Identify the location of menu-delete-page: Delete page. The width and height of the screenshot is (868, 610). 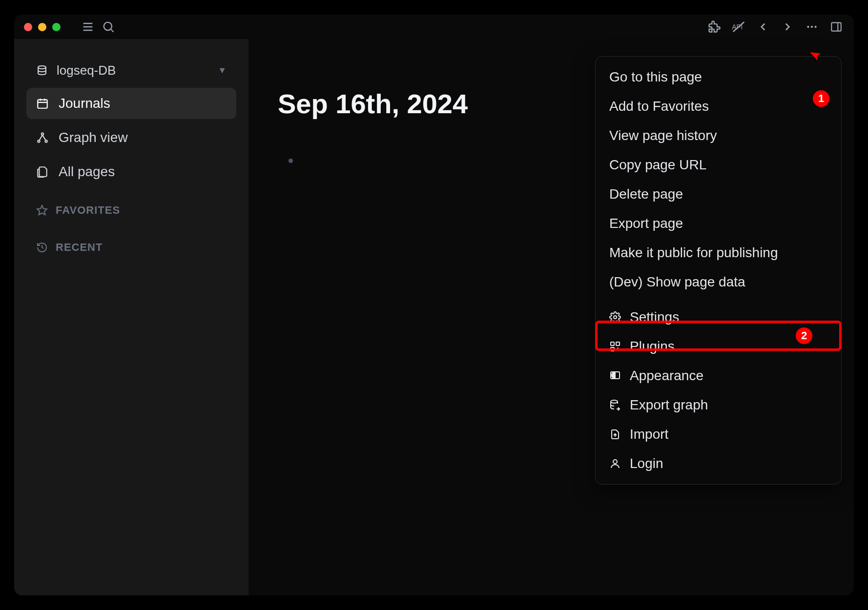
(719, 194).